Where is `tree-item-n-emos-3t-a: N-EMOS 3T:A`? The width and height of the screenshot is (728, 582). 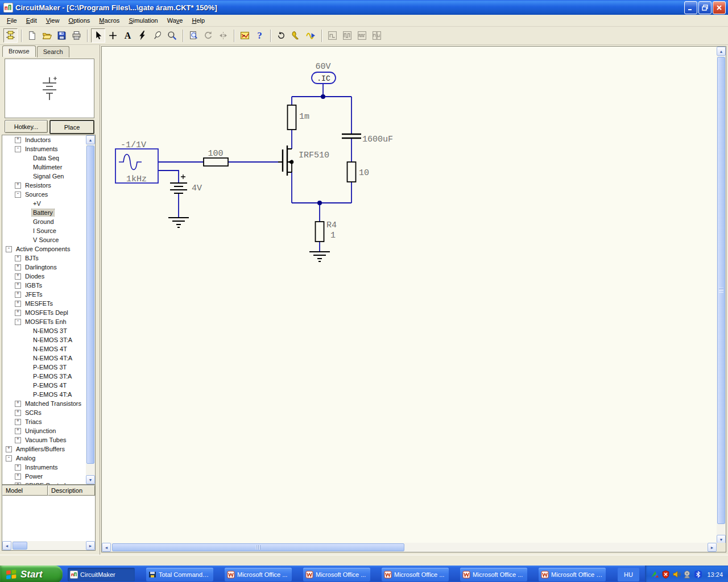 tree-item-n-emos-3t-a: N-EMOS 3T:A is located at coordinates (44, 340).